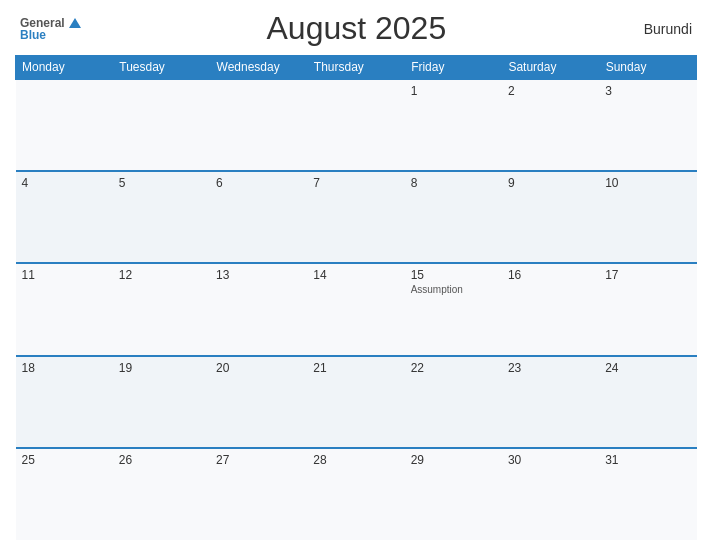  I want to click on table-row: 5, so click(162, 217).